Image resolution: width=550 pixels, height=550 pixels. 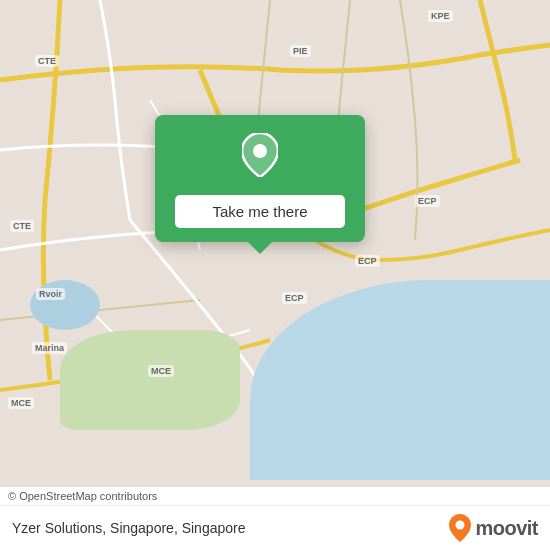 I want to click on moovit-wordmark: moovit, so click(x=506, y=528).